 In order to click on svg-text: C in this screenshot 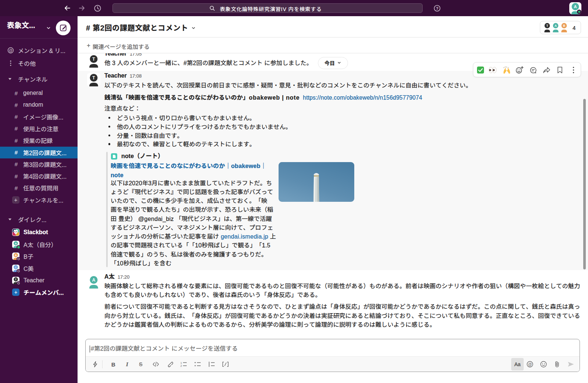, I will do `click(15, 267)`.